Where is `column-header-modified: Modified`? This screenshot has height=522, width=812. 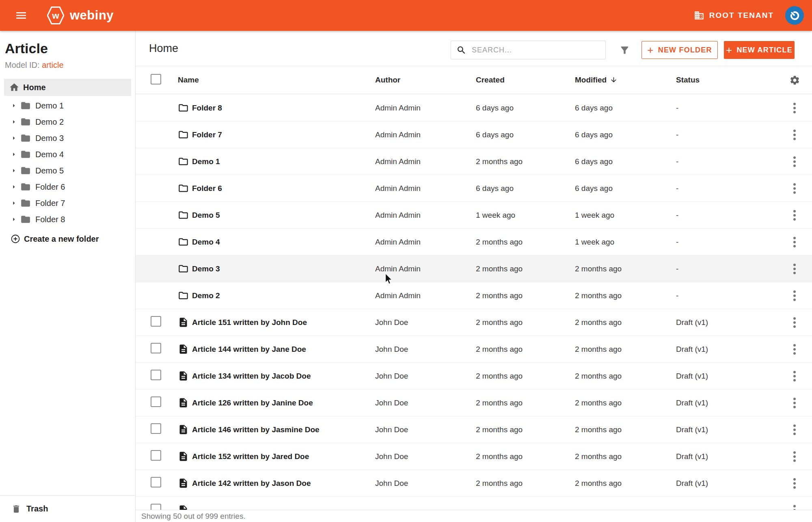
column-header-modified: Modified is located at coordinates (625, 80).